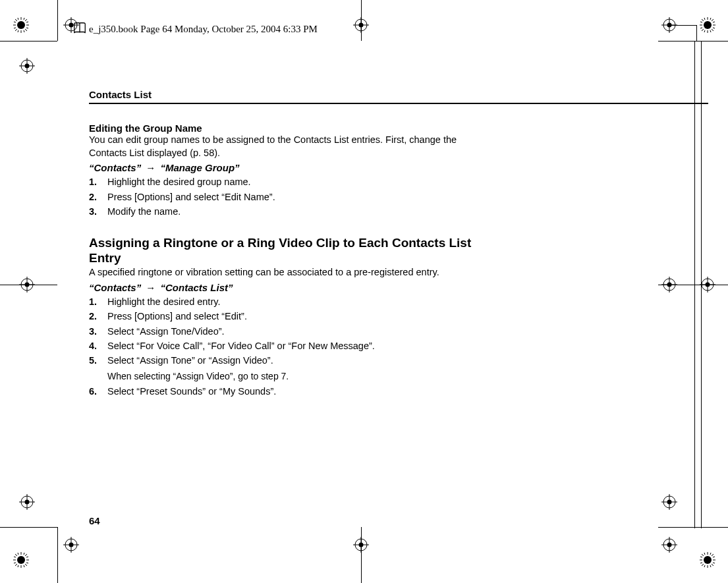  Describe the element at coordinates (95, 520) in the screenshot. I see `page-number: 64` at that location.